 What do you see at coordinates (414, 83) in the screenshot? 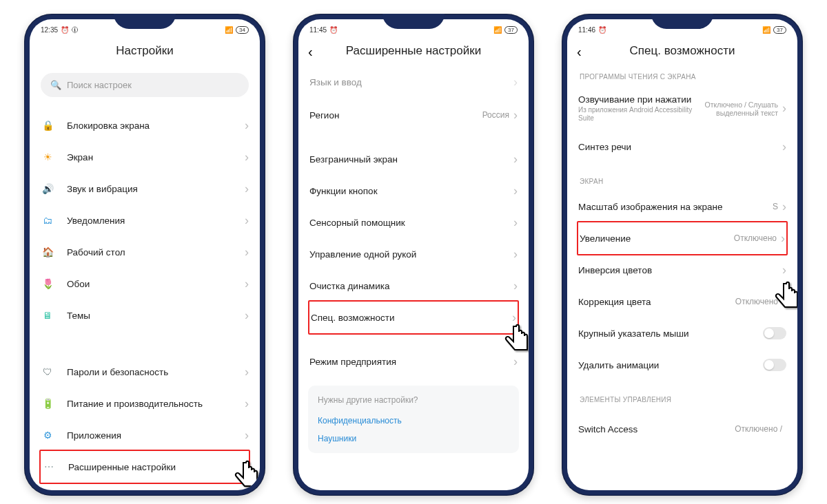
I see `row-language-input: Язык и ввод›` at bounding box center [414, 83].